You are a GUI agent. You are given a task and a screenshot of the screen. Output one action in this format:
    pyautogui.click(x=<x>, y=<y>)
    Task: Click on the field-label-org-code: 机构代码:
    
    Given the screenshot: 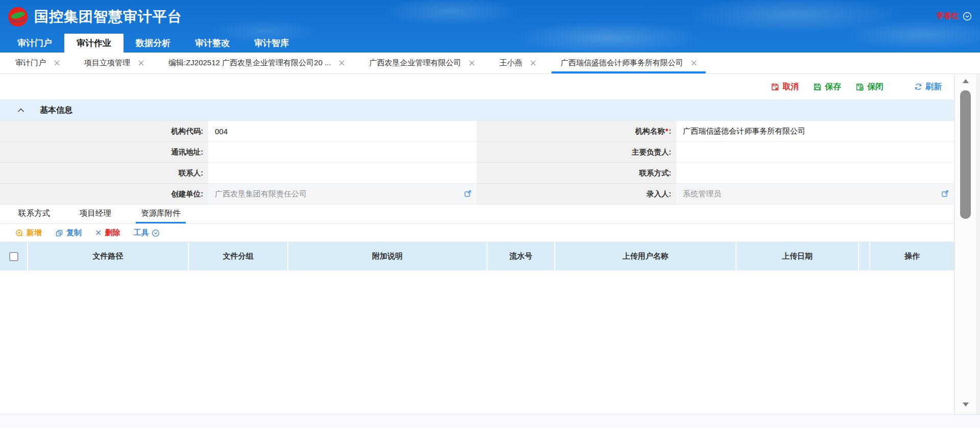 What is the action you would take?
    pyautogui.click(x=104, y=132)
    